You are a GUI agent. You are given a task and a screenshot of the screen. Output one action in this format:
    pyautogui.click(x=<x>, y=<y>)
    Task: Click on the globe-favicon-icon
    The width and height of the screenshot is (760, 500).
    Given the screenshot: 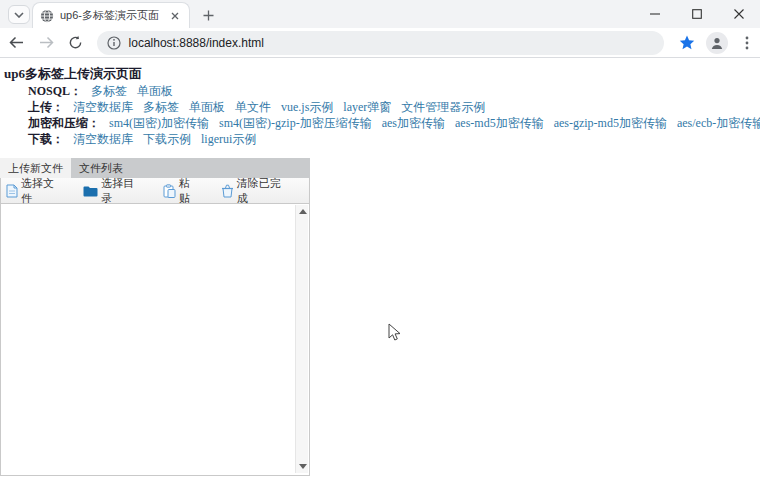 What is the action you would take?
    pyautogui.click(x=47, y=16)
    